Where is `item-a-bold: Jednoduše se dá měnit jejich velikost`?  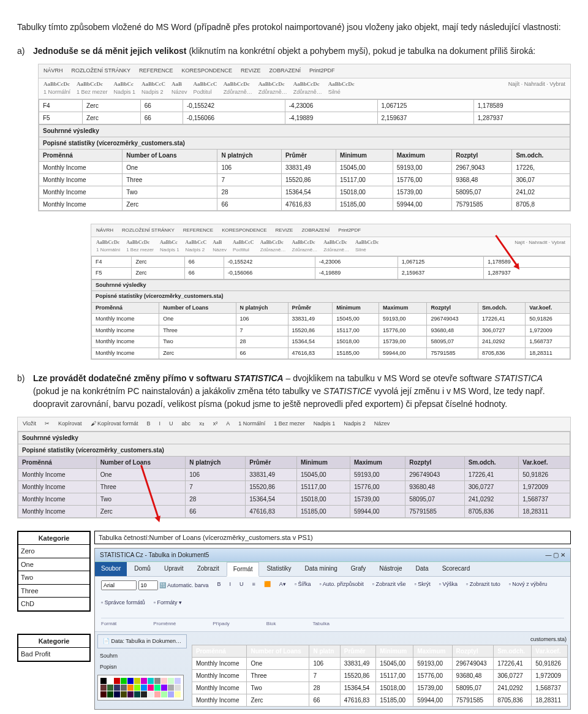
item-a-bold: Jednoduše se dá měnit jejich velikost is located at coordinates (110, 51).